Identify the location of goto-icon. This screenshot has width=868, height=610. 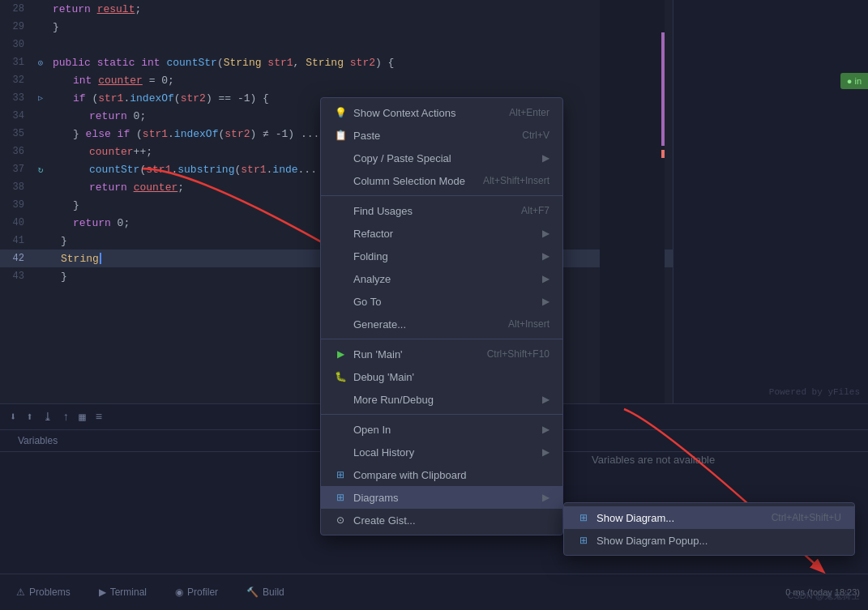
(340, 301).